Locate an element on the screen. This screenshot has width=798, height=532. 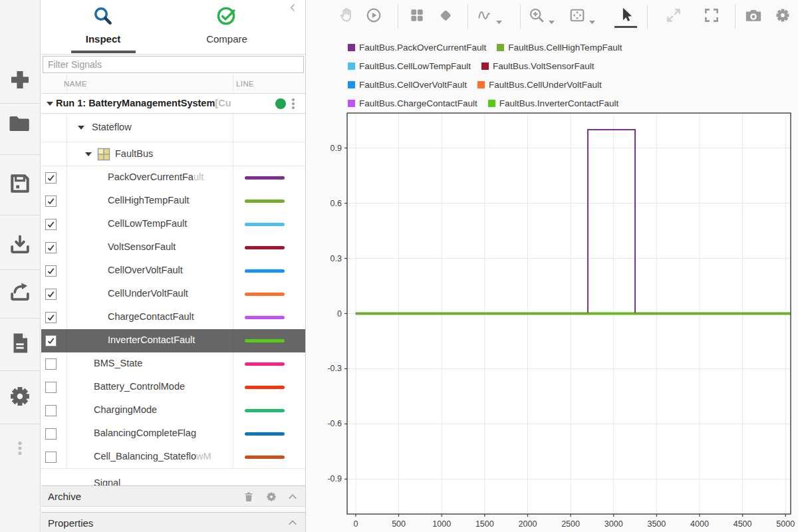
clear-plots-button is located at coordinates (446, 17).